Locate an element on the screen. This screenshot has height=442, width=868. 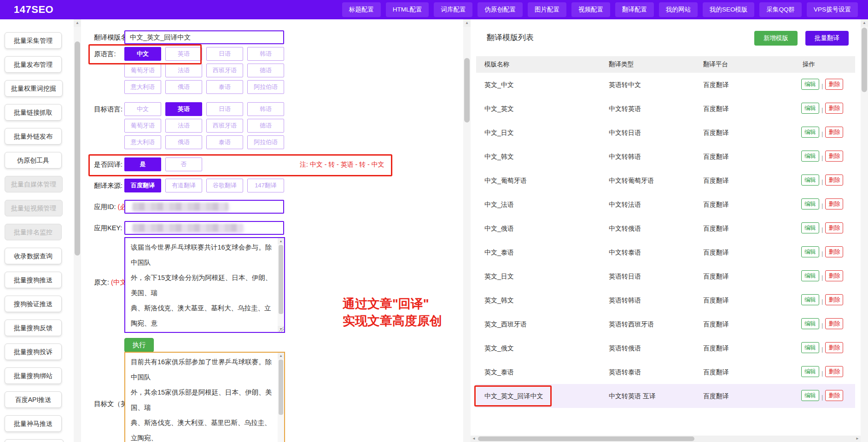
execute-button: 执行 is located at coordinates (139, 345).